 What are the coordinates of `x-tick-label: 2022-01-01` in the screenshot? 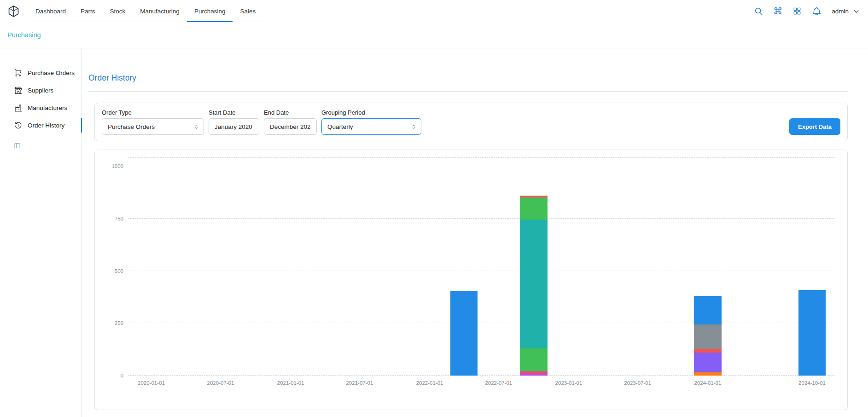 It's located at (430, 383).